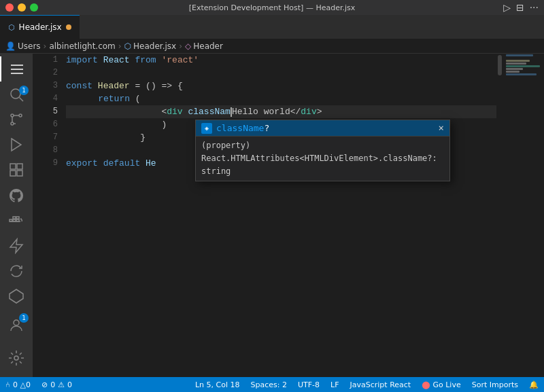 The height and width of the screenshot is (392, 544). I want to click on error-icon: ⊘, so click(45, 385).